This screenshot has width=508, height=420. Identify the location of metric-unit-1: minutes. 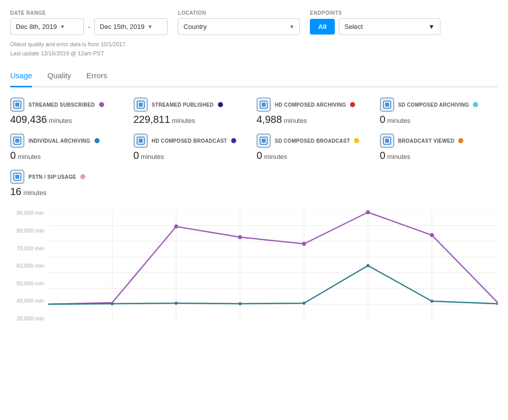
(183, 121).